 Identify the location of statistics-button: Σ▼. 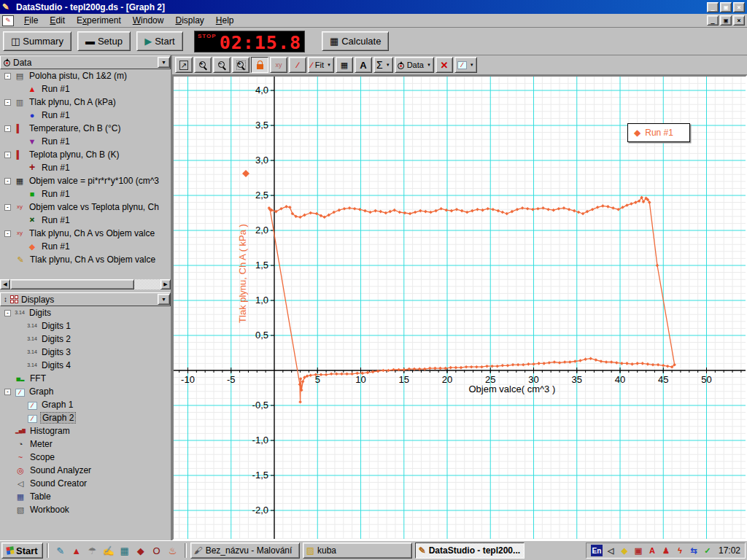
(384, 65).